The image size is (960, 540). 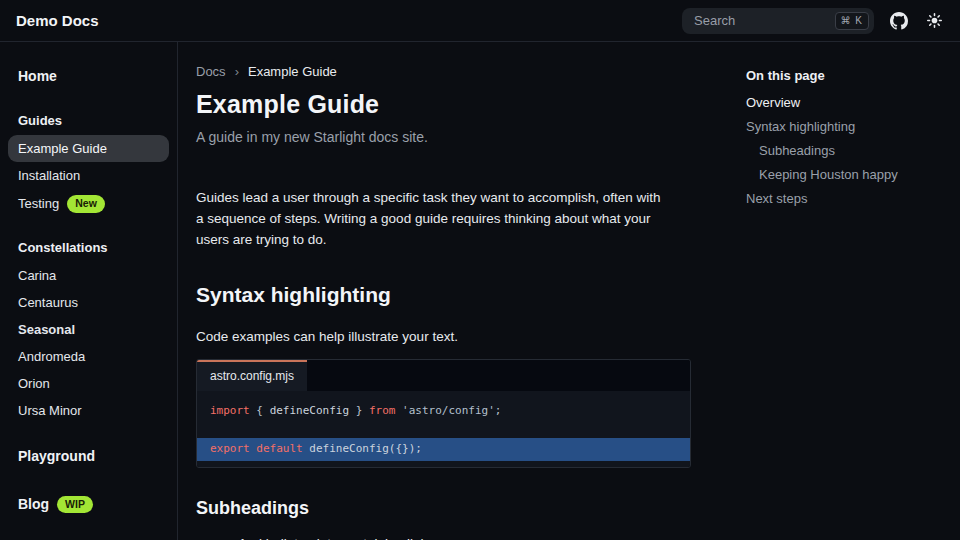 I want to click on sidebar-item-centaurus: Centaurus, so click(x=88, y=302).